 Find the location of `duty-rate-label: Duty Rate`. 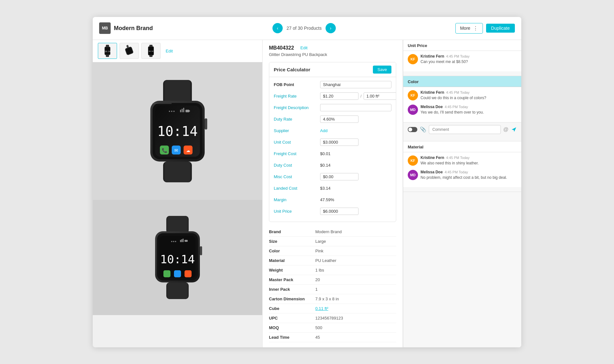

duty-rate-label: Duty Rate is located at coordinates (297, 119).